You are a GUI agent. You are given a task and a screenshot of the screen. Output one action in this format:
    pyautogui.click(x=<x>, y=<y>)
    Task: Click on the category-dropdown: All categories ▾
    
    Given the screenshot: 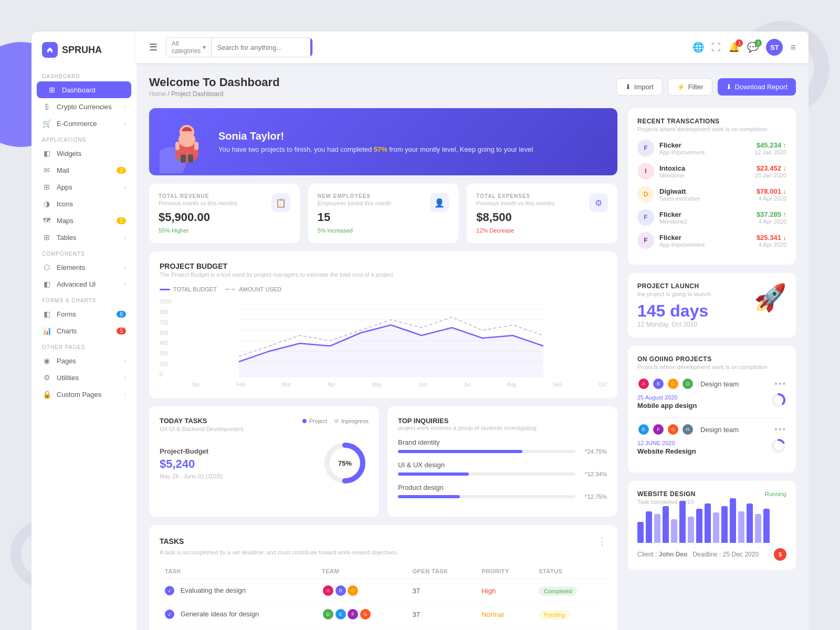 What is the action you would take?
    pyautogui.click(x=189, y=47)
    